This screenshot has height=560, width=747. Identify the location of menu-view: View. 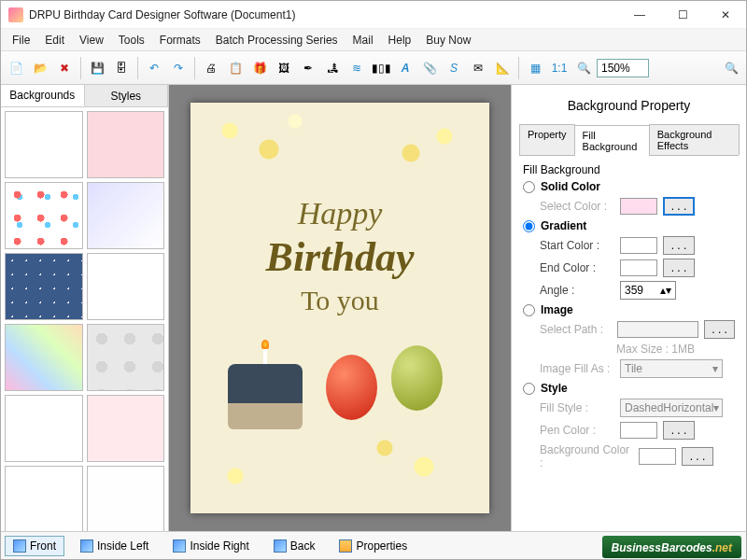
(92, 40).